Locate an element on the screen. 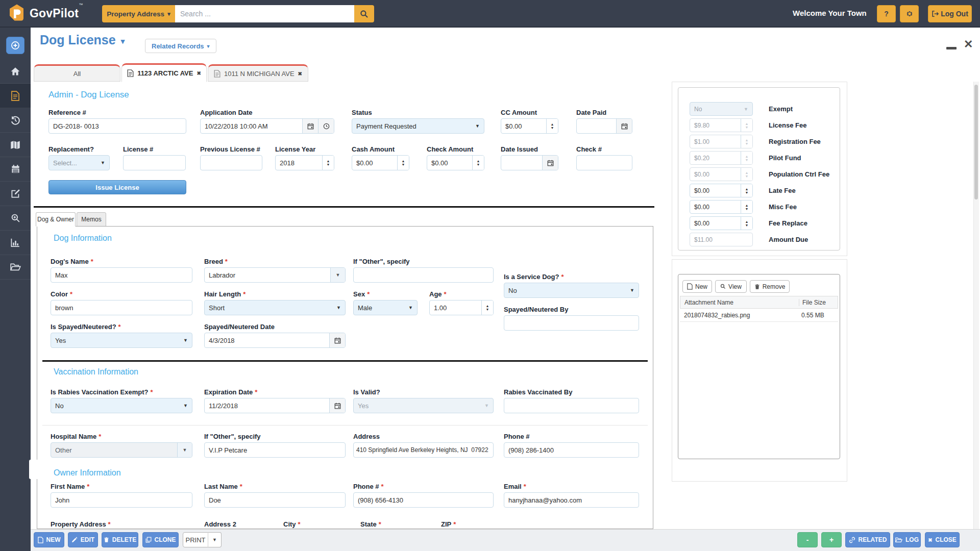 The width and height of the screenshot is (980, 551). color-input is located at coordinates (121, 308).